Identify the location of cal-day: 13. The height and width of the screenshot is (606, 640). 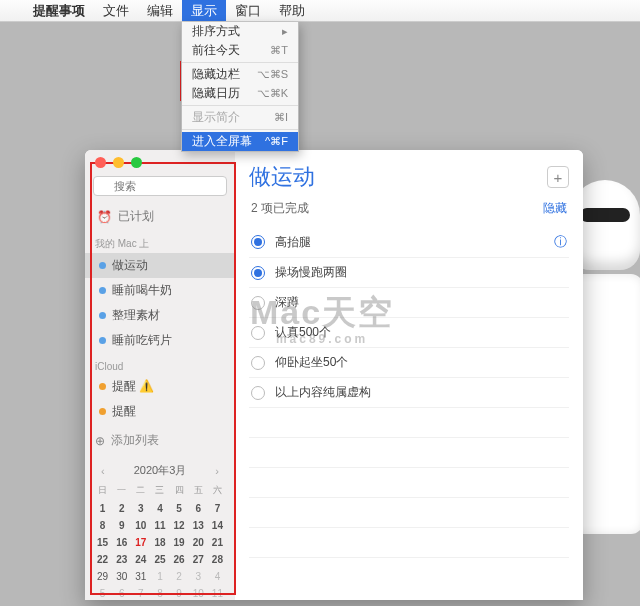
(198, 526).